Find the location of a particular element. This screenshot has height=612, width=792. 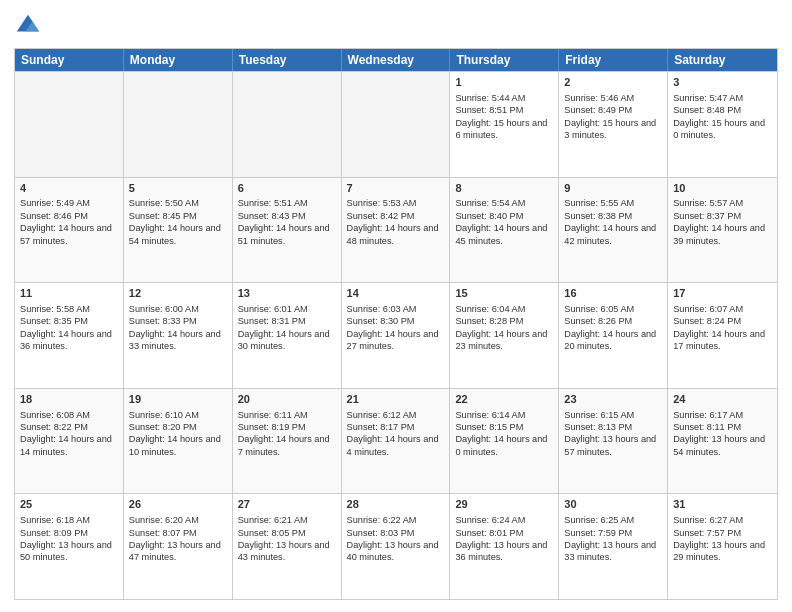

calendar-cell: 19Sunrise: 6:10 AM Sunset: 8:20 PM Dayli… is located at coordinates (178, 442).